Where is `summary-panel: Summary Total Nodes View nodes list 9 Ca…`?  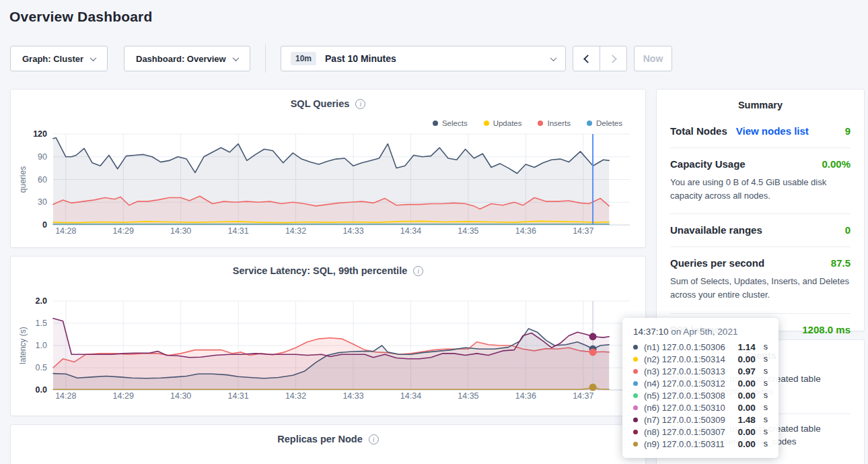 summary-panel: Summary Total Nodes View nodes list 9 Ca… is located at coordinates (760, 210).